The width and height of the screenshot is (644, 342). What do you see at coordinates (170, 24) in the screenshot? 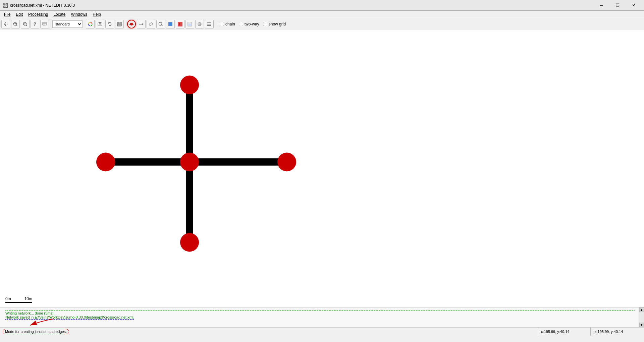
I see `select-rect-button` at bounding box center [170, 24].